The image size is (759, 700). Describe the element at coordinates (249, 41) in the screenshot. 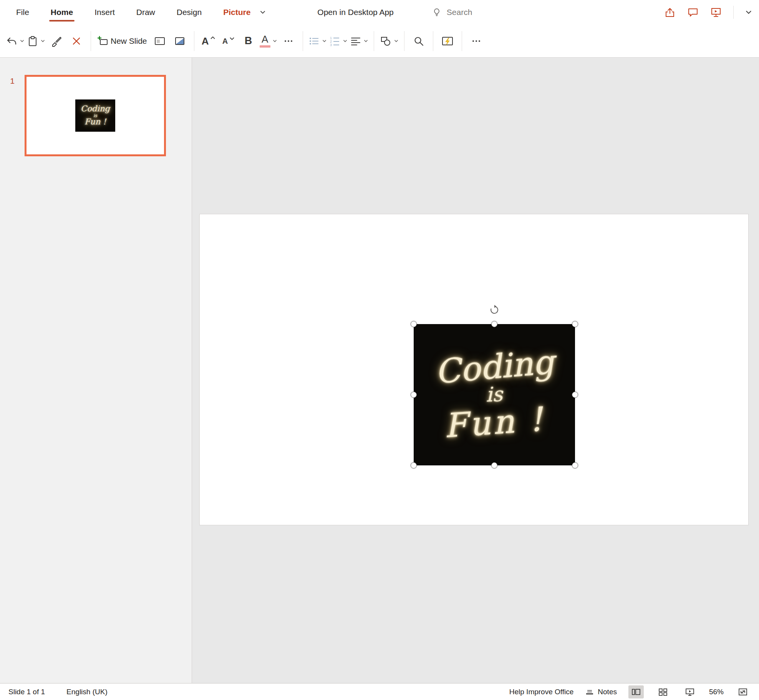

I see `bold-glyph: B` at that location.